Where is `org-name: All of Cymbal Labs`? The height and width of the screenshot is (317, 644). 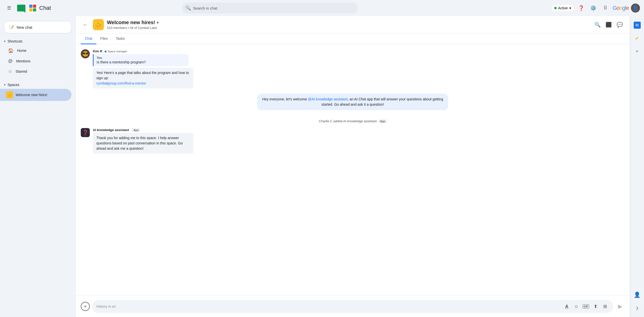
org-name: All of Cymbal Labs is located at coordinates (143, 28).